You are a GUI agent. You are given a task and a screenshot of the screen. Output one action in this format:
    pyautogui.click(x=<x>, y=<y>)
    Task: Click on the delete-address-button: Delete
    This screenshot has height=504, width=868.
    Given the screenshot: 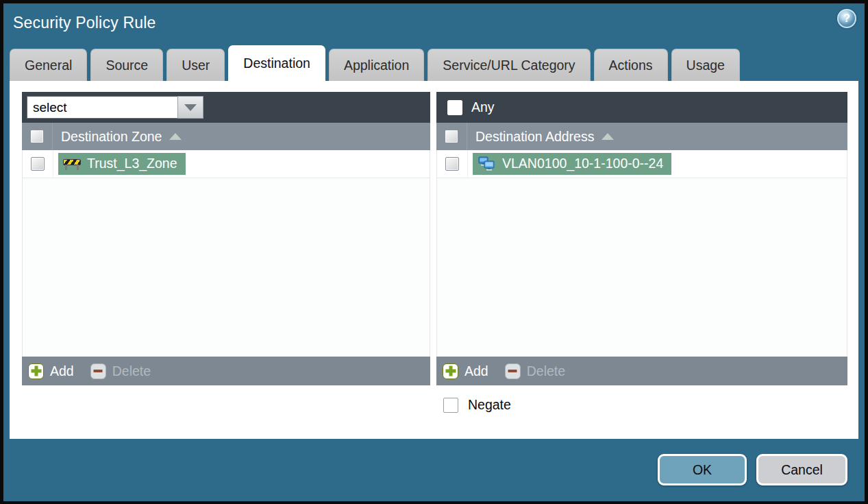 What is the action you would take?
    pyautogui.click(x=535, y=372)
    